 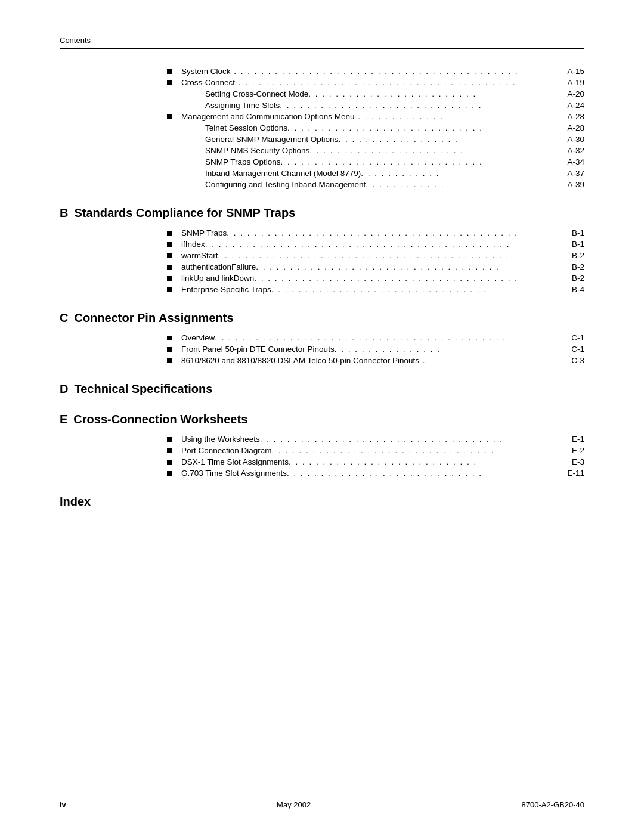 What do you see at coordinates (243, 162) in the screenshot?
I see `entry-text-snmp-traps-opt: SNMP Traps Options` at bounding box center [243, 162].